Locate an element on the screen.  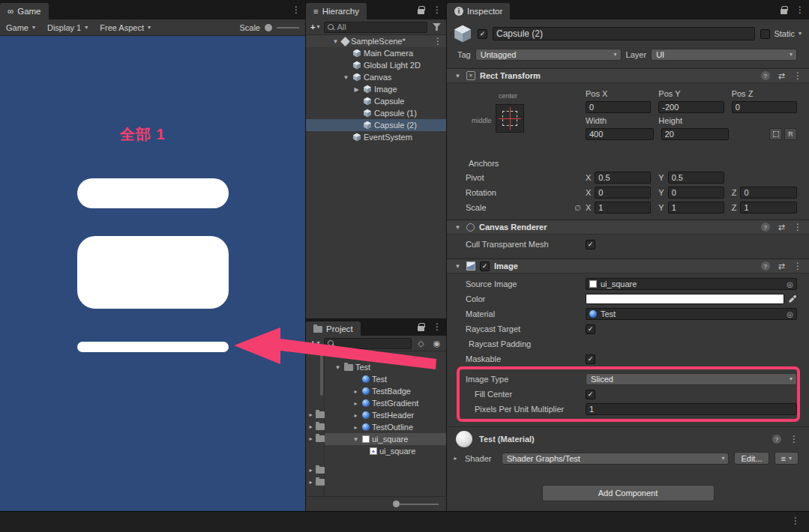
chevron-down-icon: ▾ is located at coordinates (800, 34).